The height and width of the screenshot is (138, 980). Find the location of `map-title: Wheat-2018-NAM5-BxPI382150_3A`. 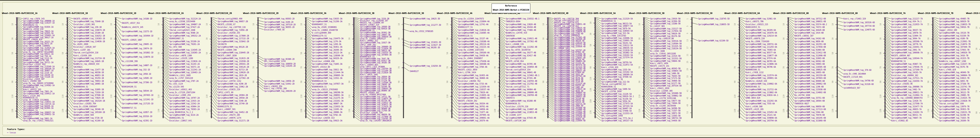

map-title: Wheat-2018-NAM5-BxPI382150_3A is located at coordinates (309, 13).